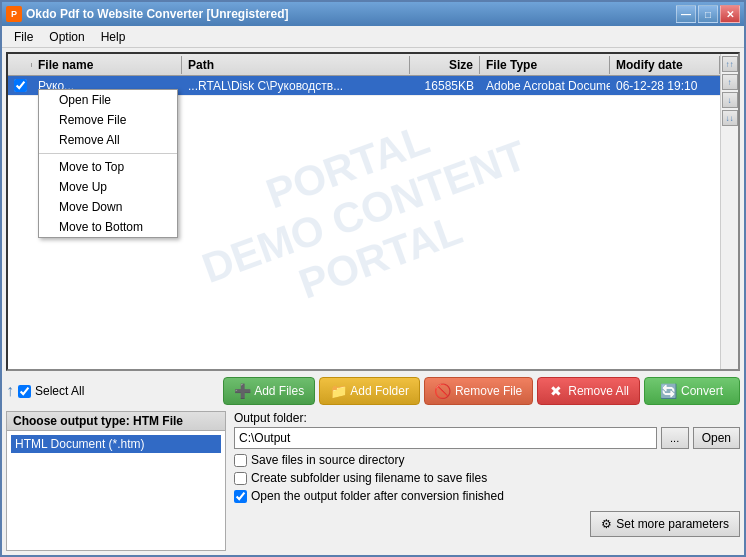  I want to click on scroll-arrows: ↑↑ ↑ ↓ ↓↓, so click(729, 212).